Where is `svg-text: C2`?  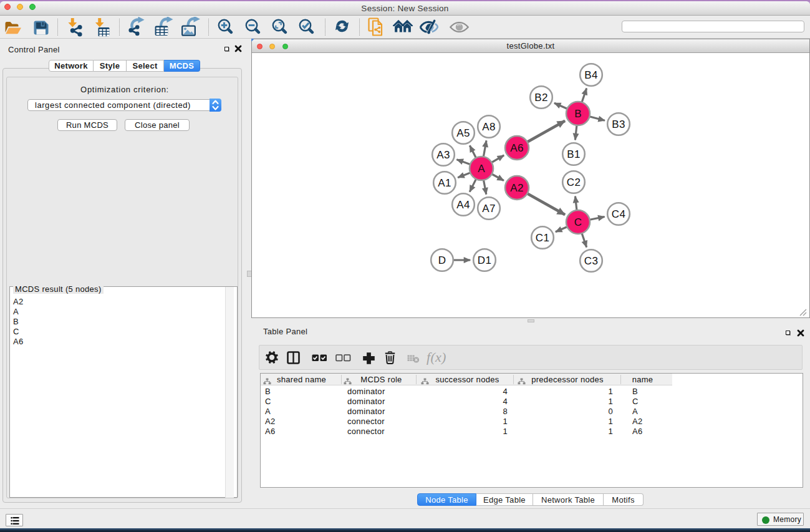
svg-text: C2 is located at coordinates (574, 182).